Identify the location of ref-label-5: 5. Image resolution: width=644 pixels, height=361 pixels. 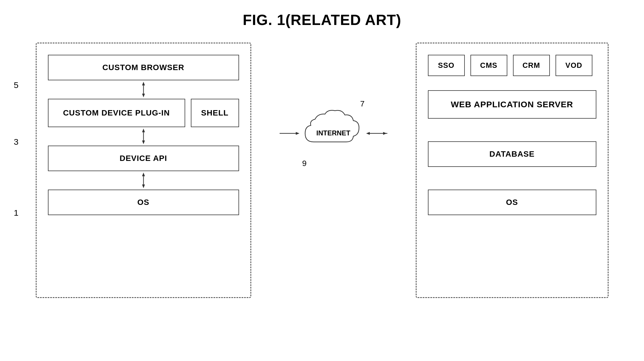
(16, 85).